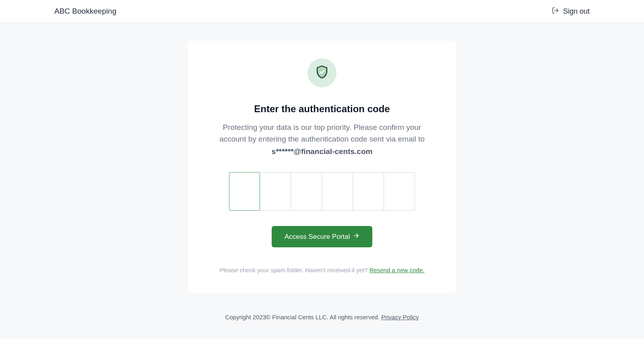  I want to click on shield-check-icon, so click(322, 73).